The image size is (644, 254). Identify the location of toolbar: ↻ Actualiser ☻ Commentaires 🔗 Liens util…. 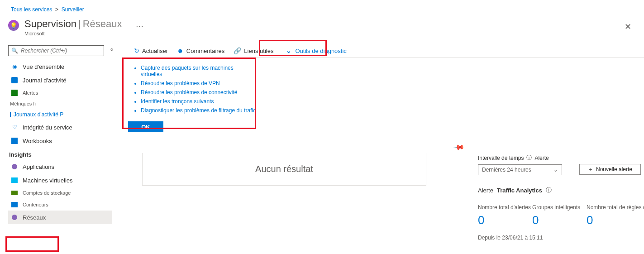
(241, 51).